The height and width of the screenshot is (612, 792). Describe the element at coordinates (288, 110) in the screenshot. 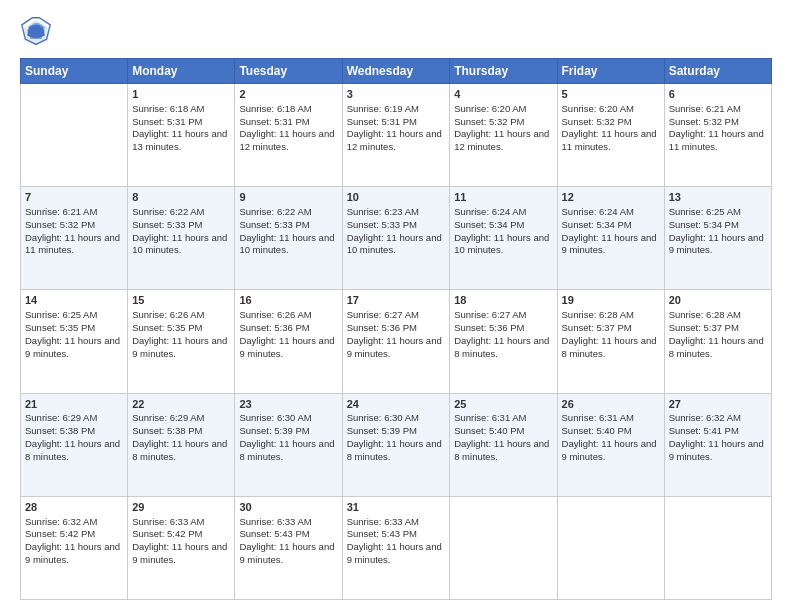

I see `sunrise-text: Sunrise: 6:18 AM` at that location.